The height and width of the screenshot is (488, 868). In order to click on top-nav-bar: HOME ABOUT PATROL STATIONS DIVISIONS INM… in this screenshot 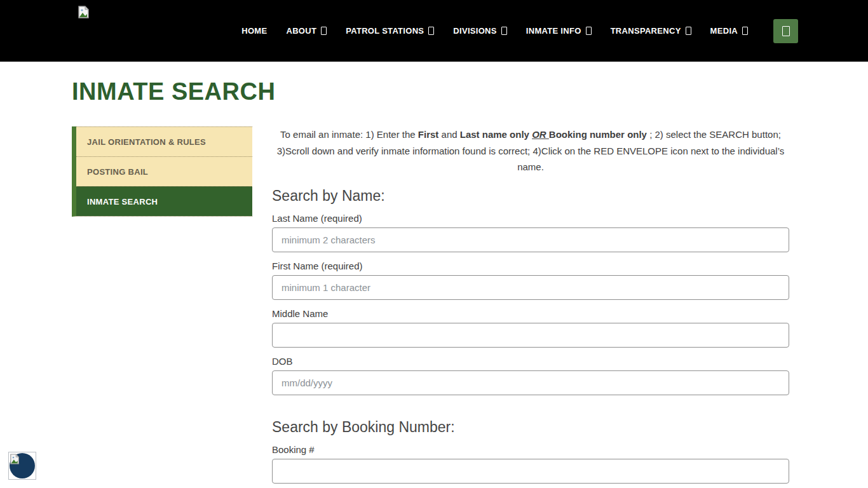, I will do `click(434, 30)`.